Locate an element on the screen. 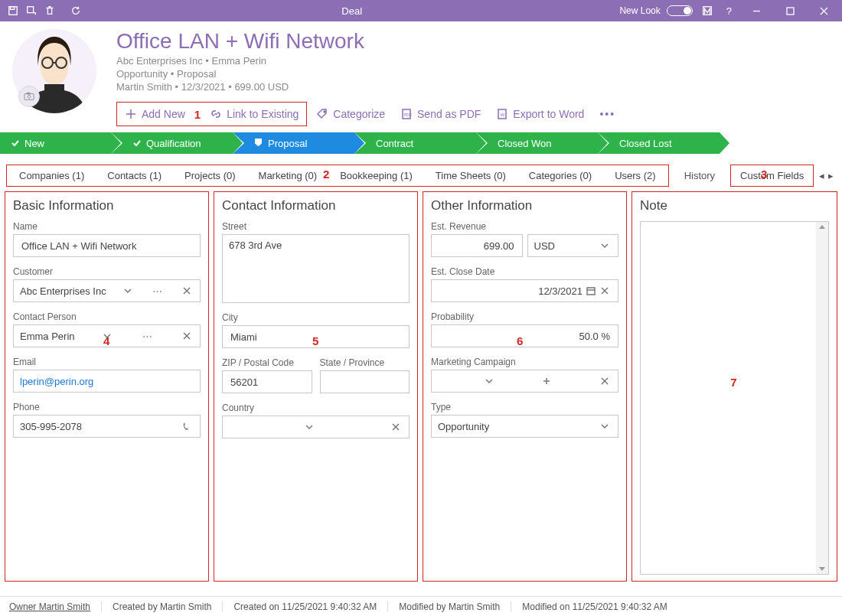 The height and width of the screenshot is (616, 842). country-label: Country is located at coordinates (315, 408).